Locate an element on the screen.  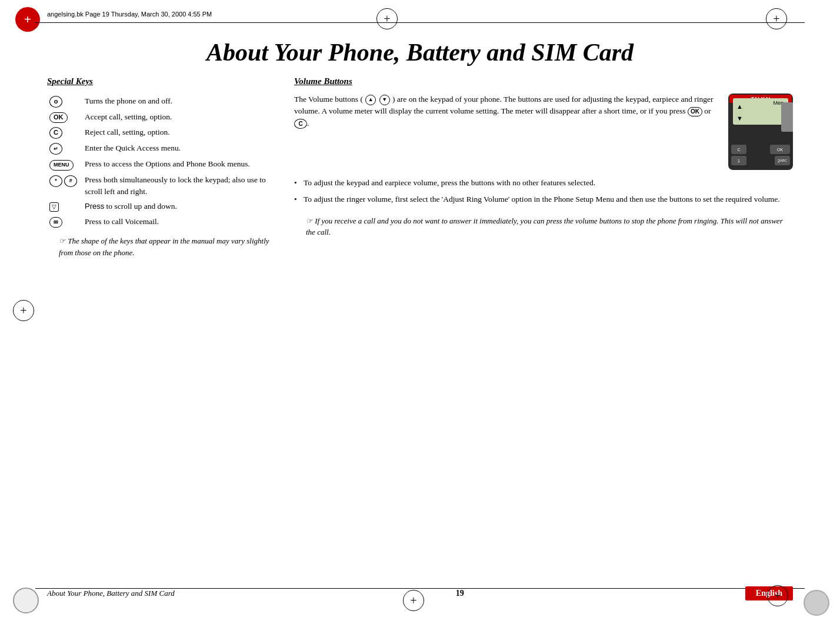
note-icon: ☞ is located at coordinates (62, 241).